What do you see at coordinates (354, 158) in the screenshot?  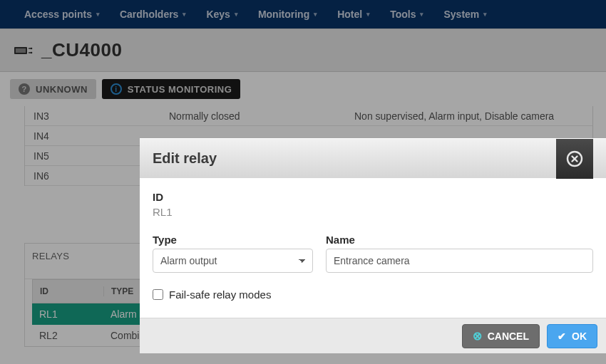 I see `dialog-title: Edit relay` at bounding box center [354, 158].